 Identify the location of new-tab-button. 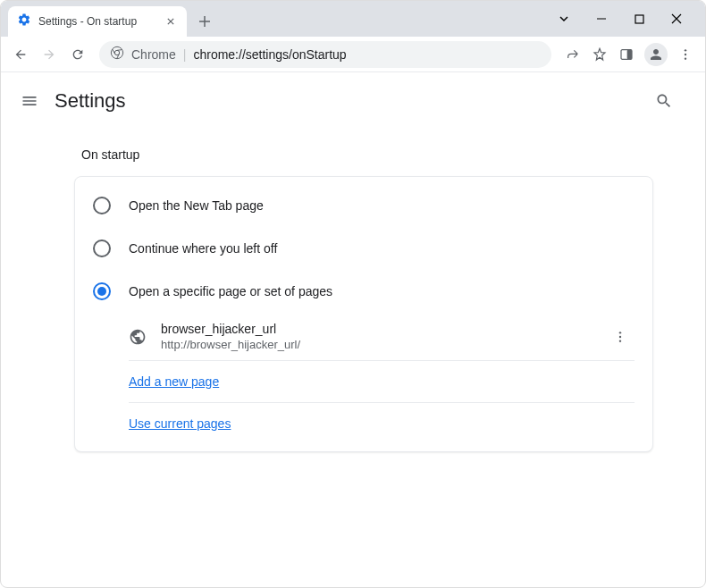
(205, 21).